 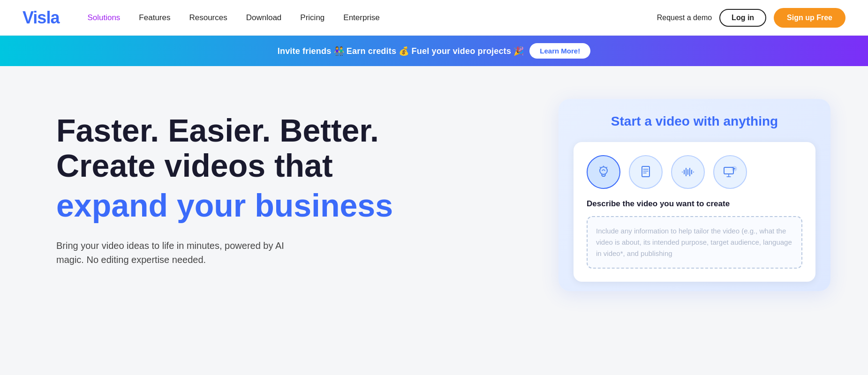 I want to click on navbar: Visla Solutions Features Resources Downl…, so click(x=434, y=18).